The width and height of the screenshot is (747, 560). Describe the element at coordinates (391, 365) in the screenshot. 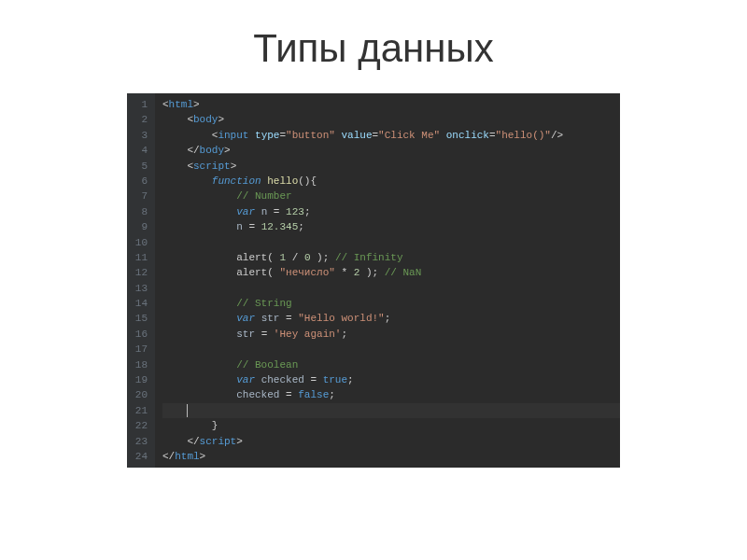

I see `code-line: // Boolean` at that location.